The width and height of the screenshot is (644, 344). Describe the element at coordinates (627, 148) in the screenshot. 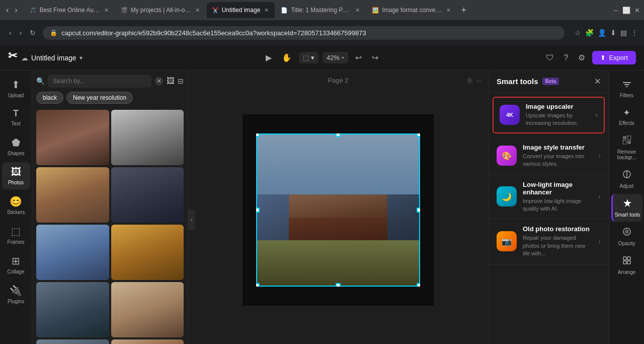

I see `right-icon-remove-bg: Remove backgr...` at that location.